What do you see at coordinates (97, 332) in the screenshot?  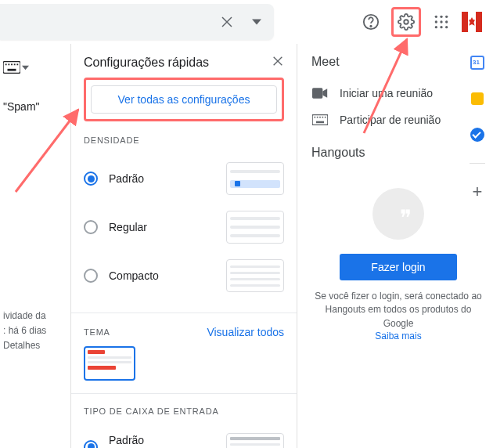 I see `theme-header: TEMA` at bounding box center [97, 332].